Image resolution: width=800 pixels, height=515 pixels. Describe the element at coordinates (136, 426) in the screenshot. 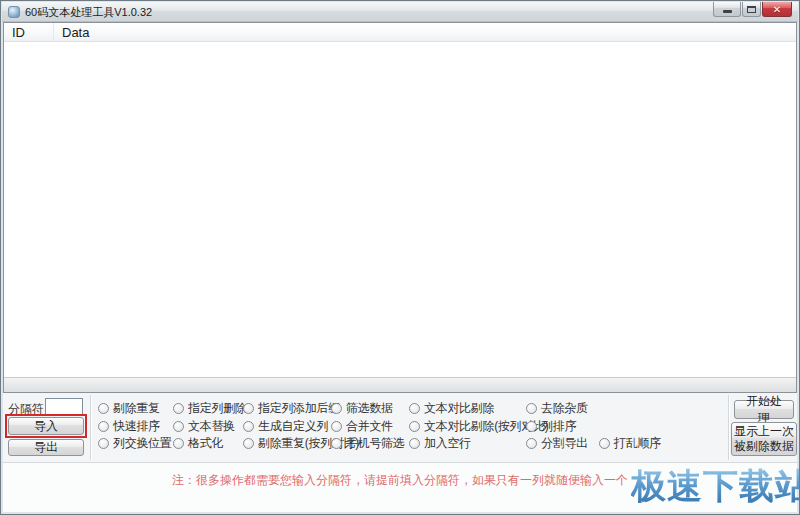

I see `option-label: 快速排序` at that location.